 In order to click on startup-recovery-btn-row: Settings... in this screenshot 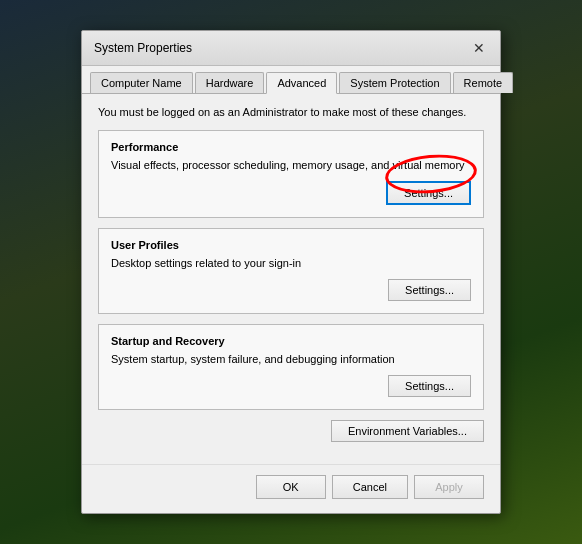, I will do `click(291, 386)`.